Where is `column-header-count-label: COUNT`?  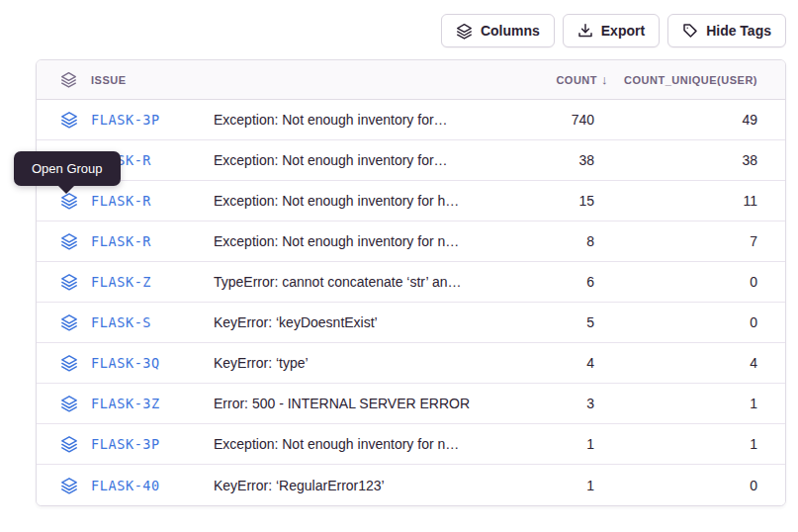 column-header-count-label: COUNT is located at coordinates (576, 80).